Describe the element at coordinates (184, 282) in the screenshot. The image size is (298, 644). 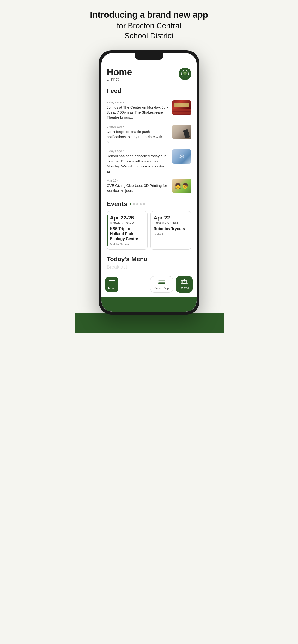
I see `people-group-icon` at that location.